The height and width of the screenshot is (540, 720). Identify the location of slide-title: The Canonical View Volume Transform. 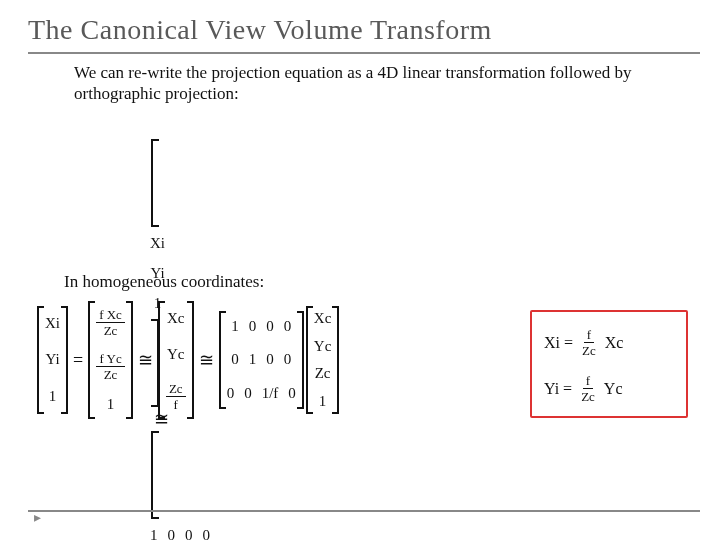
(360, 26).